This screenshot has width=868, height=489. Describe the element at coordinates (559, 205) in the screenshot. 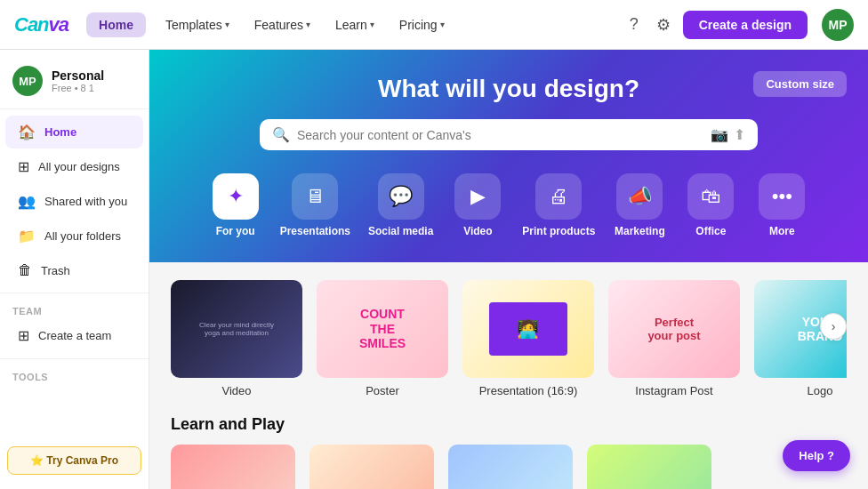

I see `category-print-products: 🖨 Print products` at that location.